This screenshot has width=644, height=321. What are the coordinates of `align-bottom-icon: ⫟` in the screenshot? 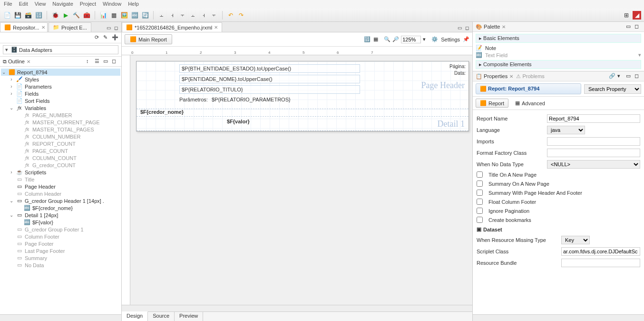 It's located at (214, 15).